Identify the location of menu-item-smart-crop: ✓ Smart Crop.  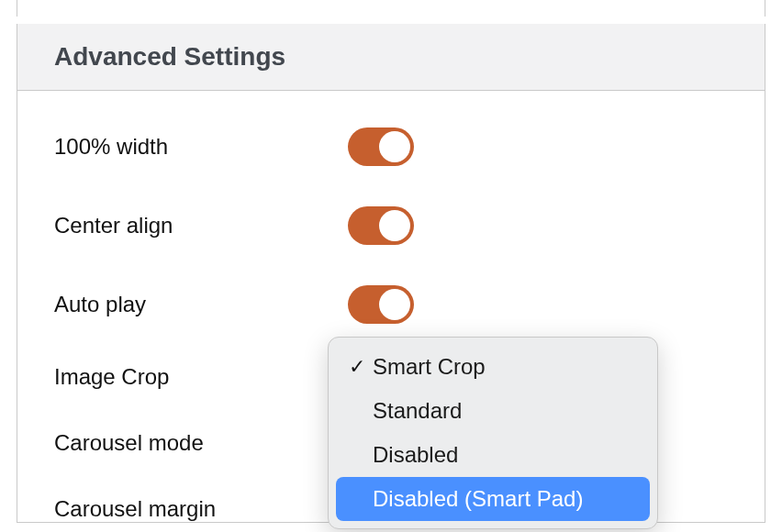
(493, 367).